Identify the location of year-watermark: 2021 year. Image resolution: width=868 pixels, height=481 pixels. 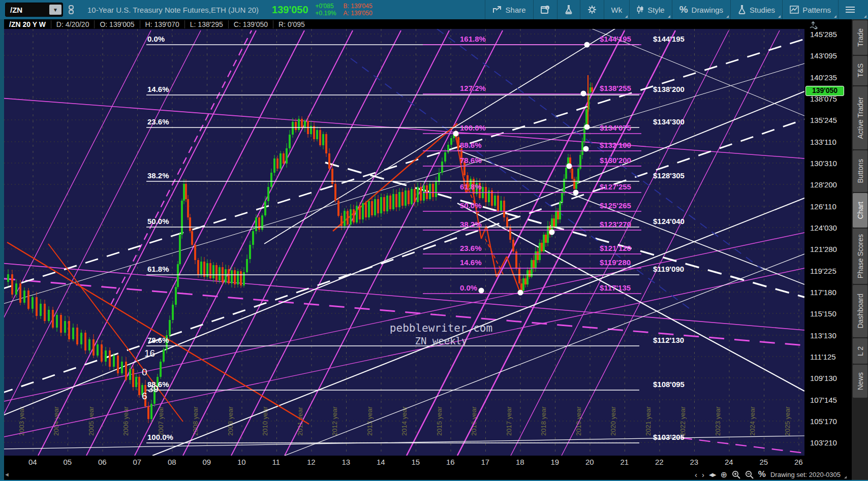
(648, 421).